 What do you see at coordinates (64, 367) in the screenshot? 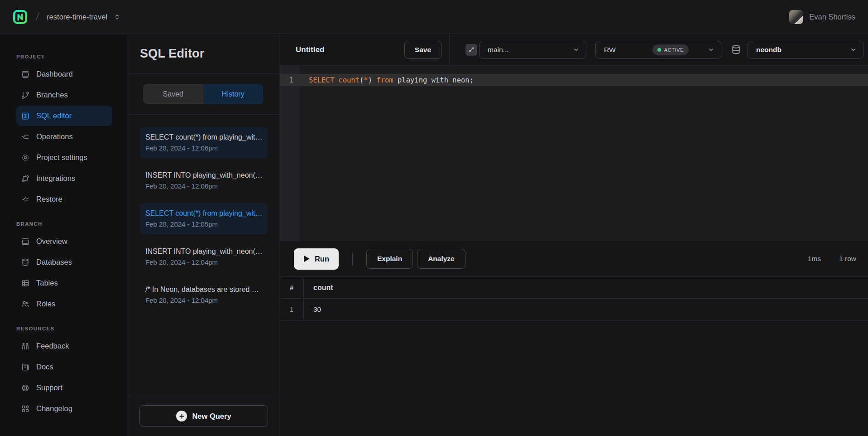
I see `sidebar-item-docs: Docs` at bounding box center [64, 367].